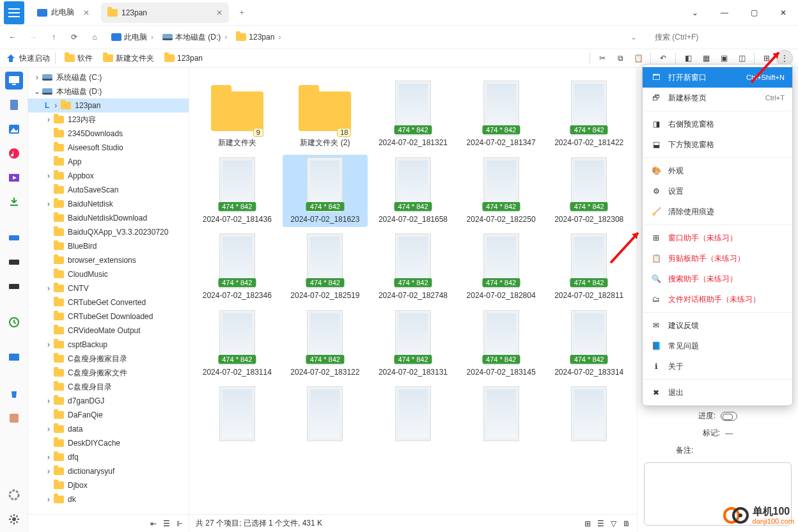 The height and width of the screenshot is (532, 798). What do you see at coordinates (589, 191) in the screenshot?
I see `file-item: 474 * 8422024-07-02_182308` at bounding box center [589, 191].